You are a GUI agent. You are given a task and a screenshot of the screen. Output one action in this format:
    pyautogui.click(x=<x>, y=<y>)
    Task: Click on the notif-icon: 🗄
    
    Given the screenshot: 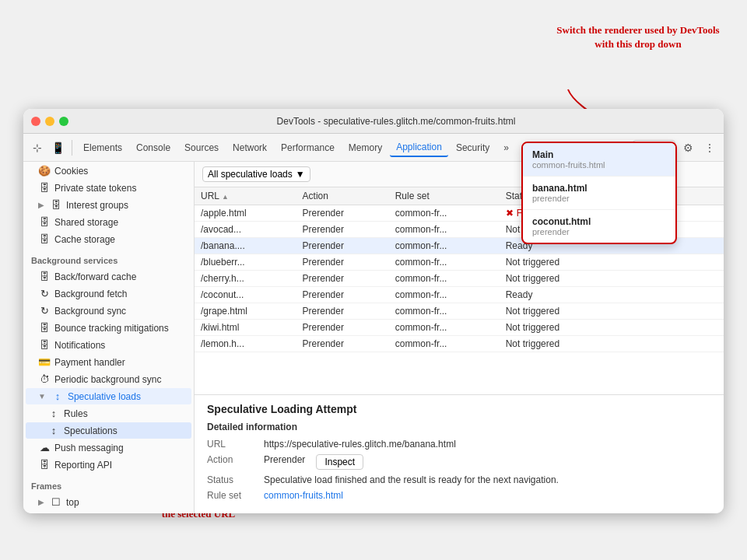 What is the action you would take?
    pyautogui.click(x=44, y=345)
    